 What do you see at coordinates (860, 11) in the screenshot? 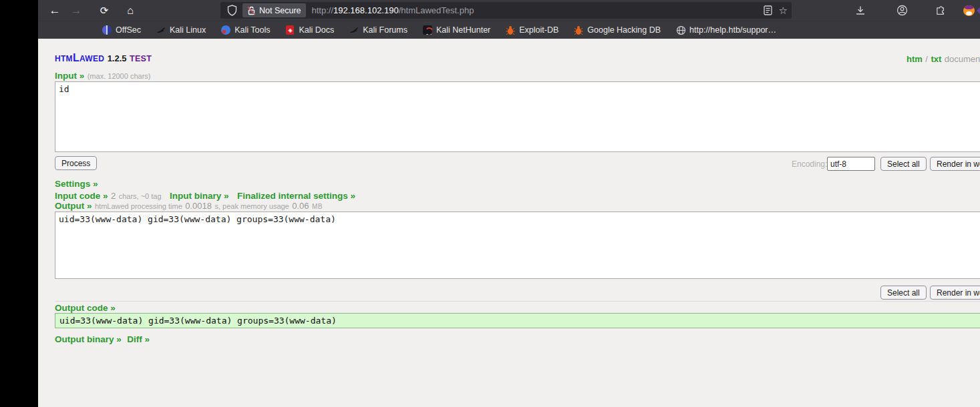
I see `downloads-icon` at bounding box center [860, 11].